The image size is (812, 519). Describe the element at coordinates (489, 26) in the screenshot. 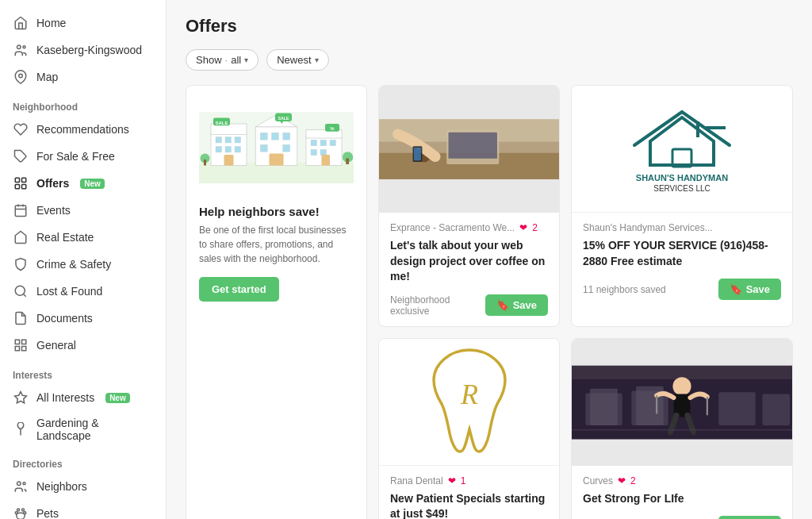

I see `page-title: Offers` at that location.